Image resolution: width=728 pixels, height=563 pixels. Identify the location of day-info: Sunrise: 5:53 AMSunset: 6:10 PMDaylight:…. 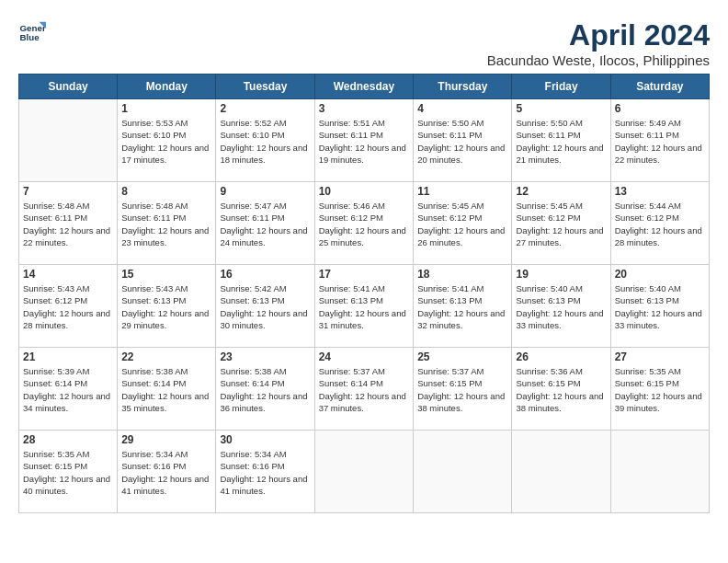
(166, 142).